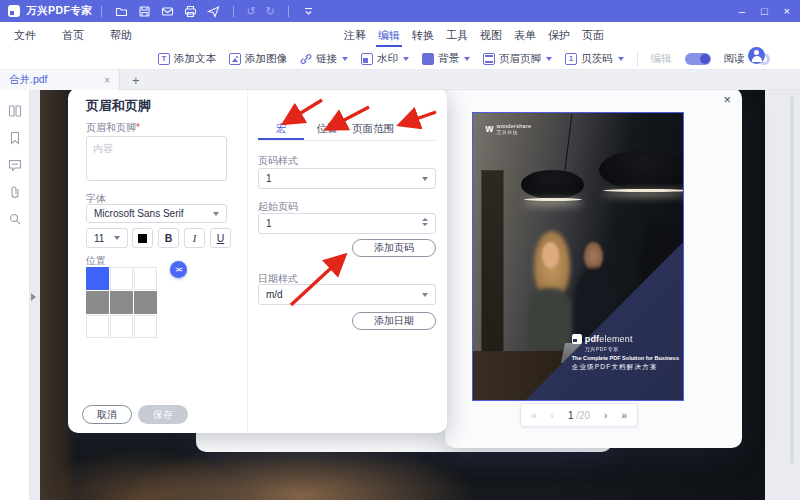 This screenshot has width=800, height=500. What do you see at coordinates (146, 302) in the screenshot?
I see `position-cell-middle-right` at bounding box center [146, 302].